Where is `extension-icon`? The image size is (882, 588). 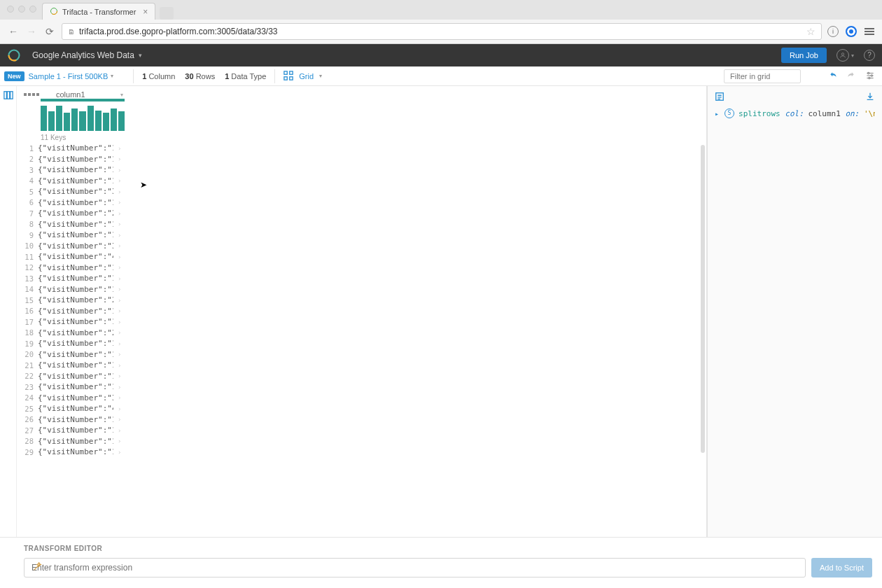
extension-icon is located at coordinates (851, 31).